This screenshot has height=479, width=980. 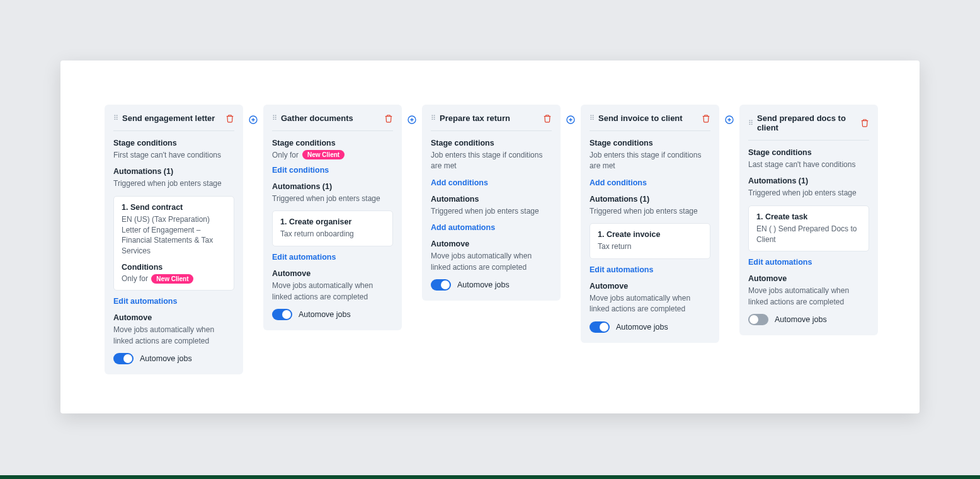 I want to click on stage-header: ⠿Prepare tax return, so click(x=491, y=122).